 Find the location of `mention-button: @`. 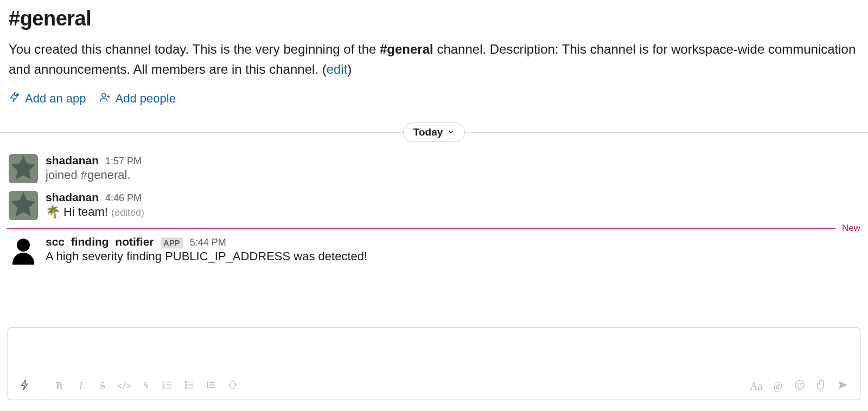

mention-button: @ is located at coordinates (778, 386).